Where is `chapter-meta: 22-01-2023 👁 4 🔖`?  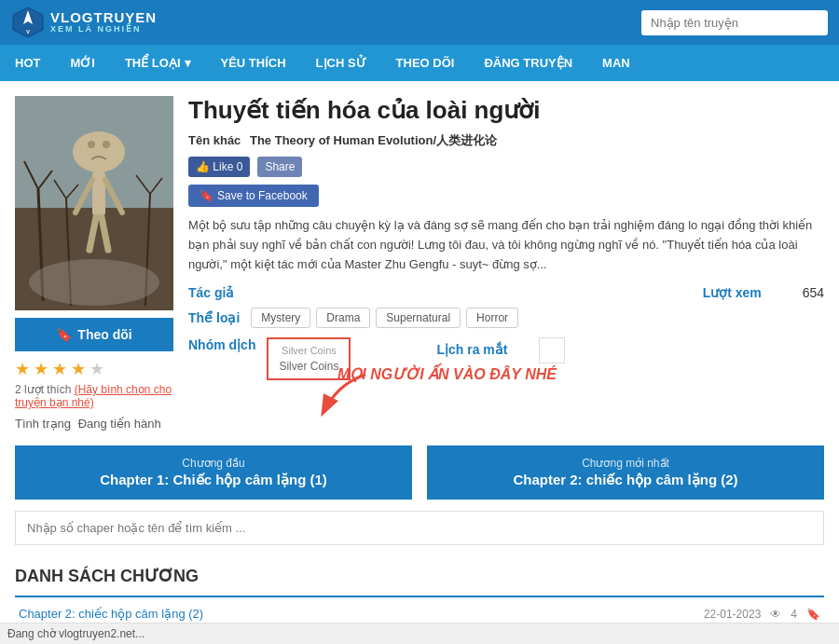
chapter-meta: 22-01-2023 👁 4 🔖 is located at coordinates (763, 614).